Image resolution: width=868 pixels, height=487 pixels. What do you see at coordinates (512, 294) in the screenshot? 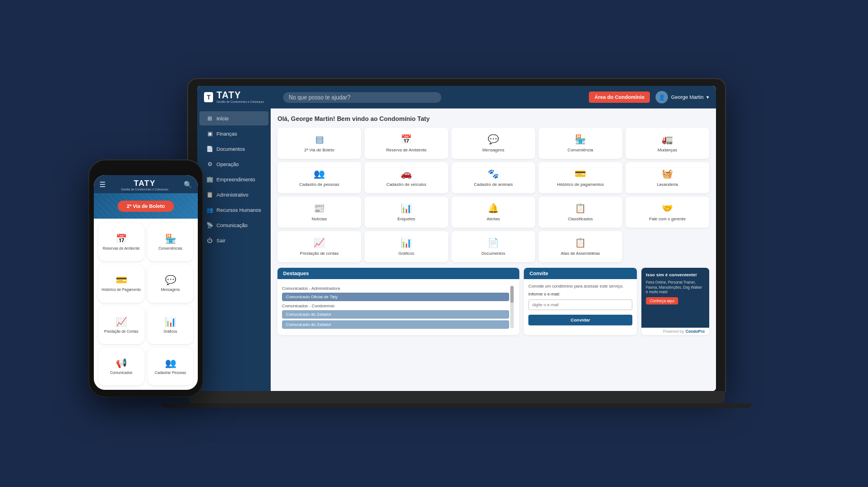
I see `scrollbar-thumb` at bounding box center [512, 294].